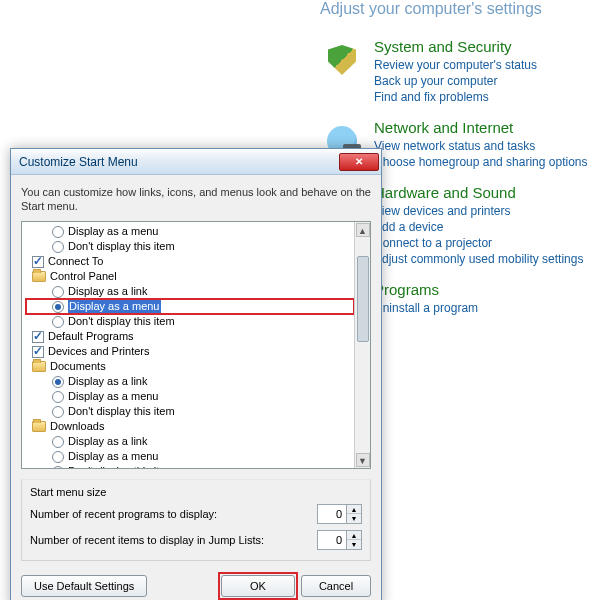  I want to click on category-link: View network status and tasks, so click(480, 146).